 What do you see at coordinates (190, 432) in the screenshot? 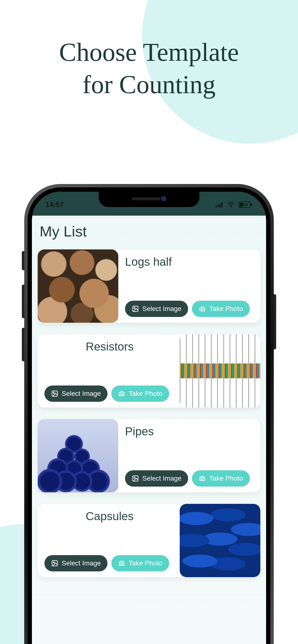
I see `template-title: Pipes` at bounding box center [190, 432].